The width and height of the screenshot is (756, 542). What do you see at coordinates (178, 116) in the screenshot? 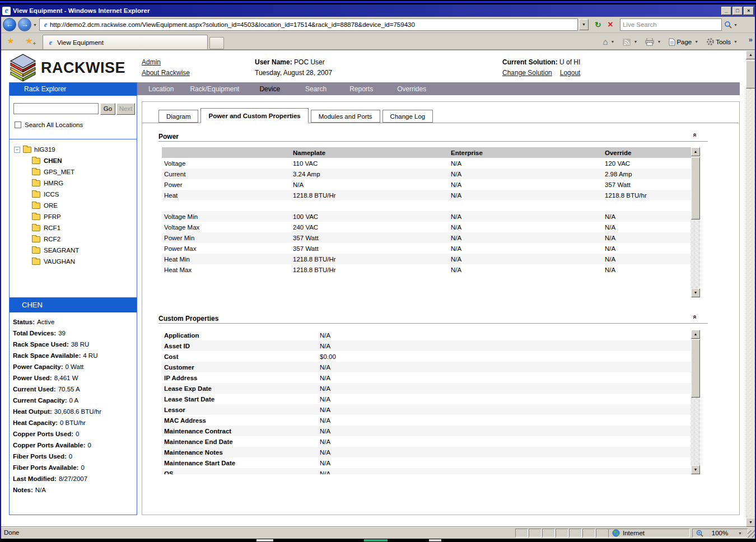
I see `detail-tab: Diagram` at bounding box center [178, 116].